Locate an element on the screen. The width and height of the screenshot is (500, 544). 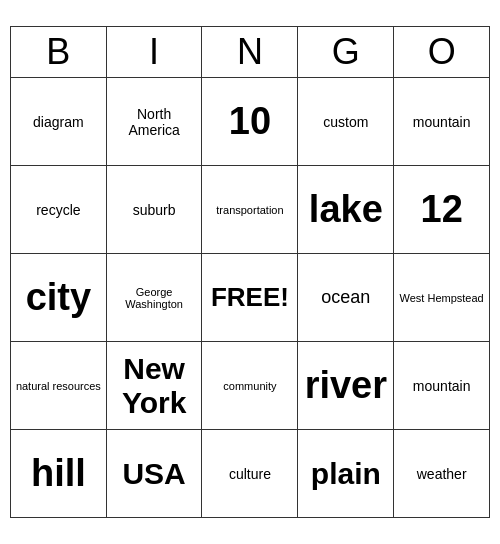
header-letter-b: B is located at coordinates (59, 52).